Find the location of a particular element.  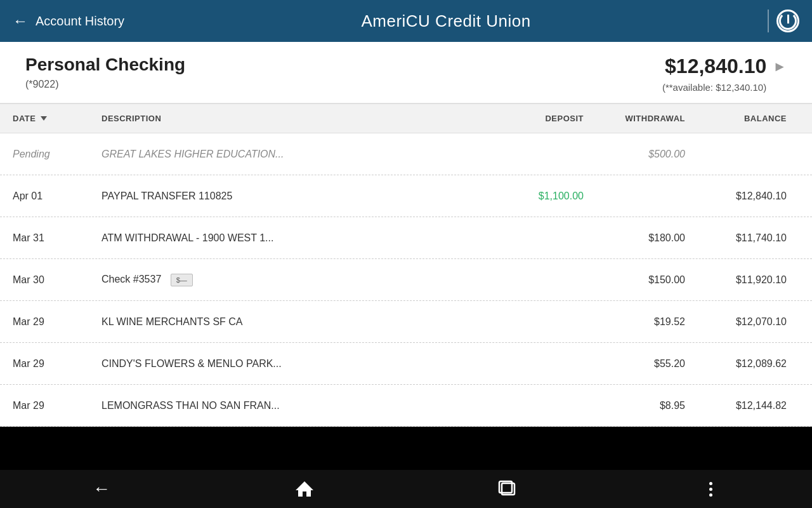

power-icon is located at coordinates (788, 21).